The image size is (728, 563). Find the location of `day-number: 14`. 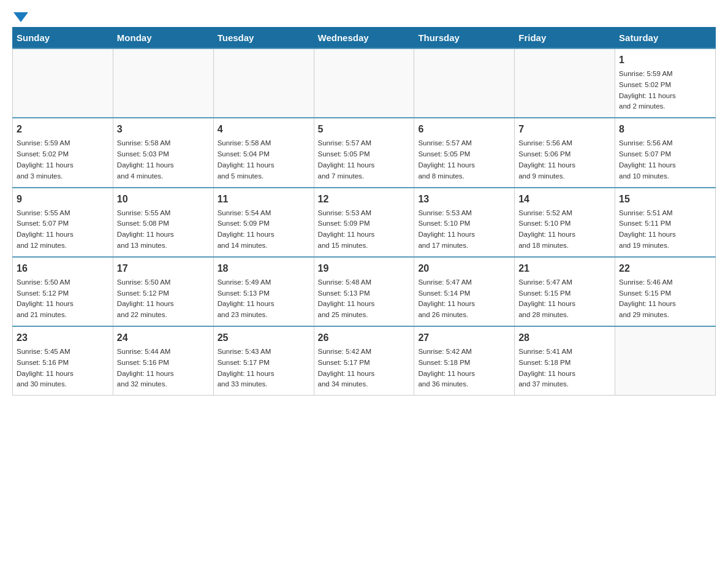

day-number: 14 is located at coordinates (565, 199).